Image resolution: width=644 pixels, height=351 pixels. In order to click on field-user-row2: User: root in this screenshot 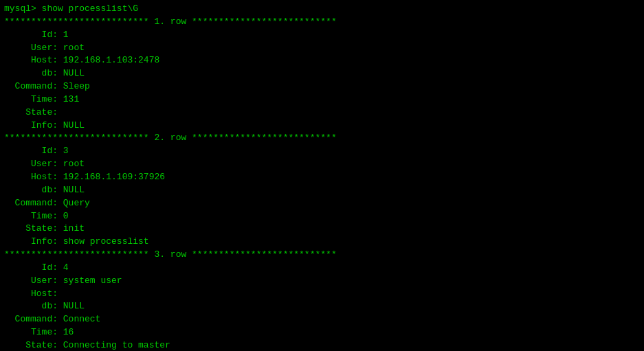, I will do `click(322, 165)`.